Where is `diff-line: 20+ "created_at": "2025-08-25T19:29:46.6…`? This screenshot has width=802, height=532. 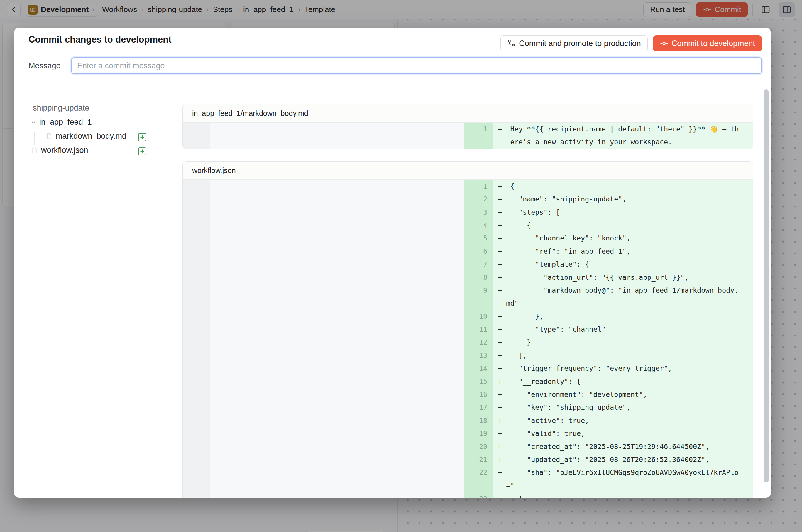 diff-line: 20+ "created_at": "2025-08-25T19:29:46.6… is located at coordinates (608, 446).